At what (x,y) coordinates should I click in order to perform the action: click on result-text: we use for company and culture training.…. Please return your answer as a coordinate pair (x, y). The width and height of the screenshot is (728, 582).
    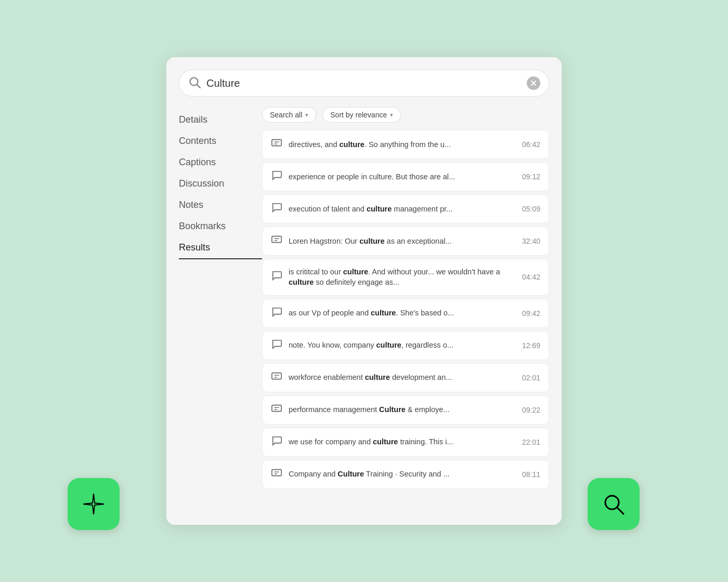
    Looking at the image, I should click on (402, 442).